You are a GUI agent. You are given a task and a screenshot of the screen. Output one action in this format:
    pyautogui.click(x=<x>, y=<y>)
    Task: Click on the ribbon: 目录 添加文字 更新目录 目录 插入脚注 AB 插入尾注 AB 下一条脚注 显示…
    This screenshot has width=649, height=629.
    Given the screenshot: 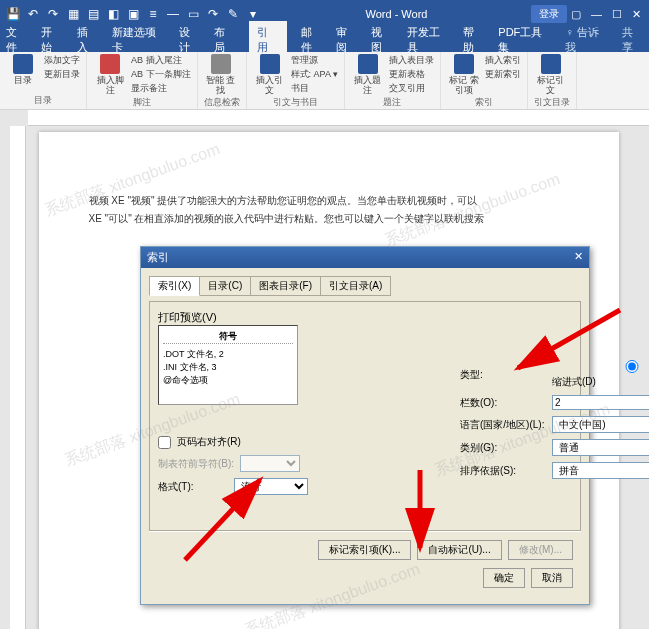 What is the action you would take?
    pyautogui.click(x=324, y=81)
    